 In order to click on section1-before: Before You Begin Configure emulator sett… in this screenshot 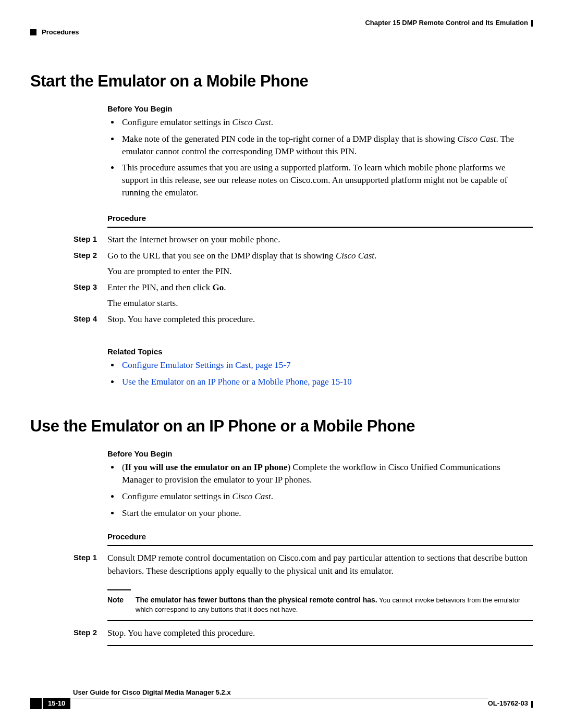, I will do `click(320, 164)`.